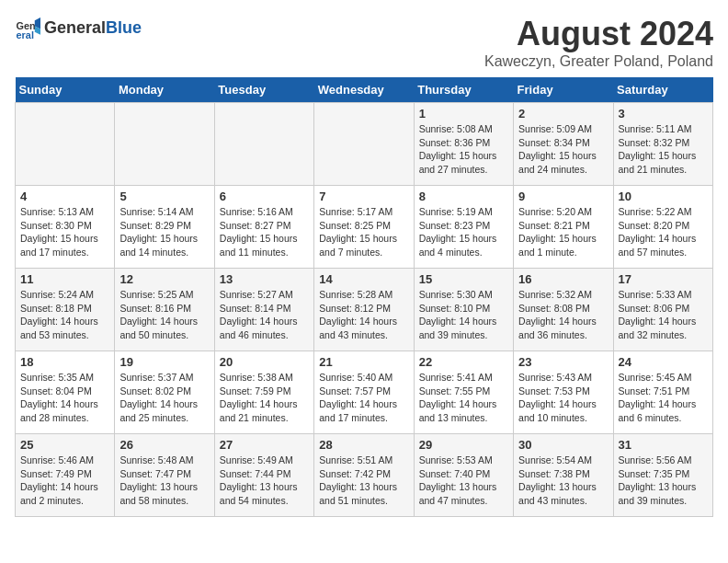 This screenshot has height=563, width=728. I want to click on day-info: Sunrise: 5:16 AM Sunset: 8:27 PM Dayligh…, so click(265, 232).